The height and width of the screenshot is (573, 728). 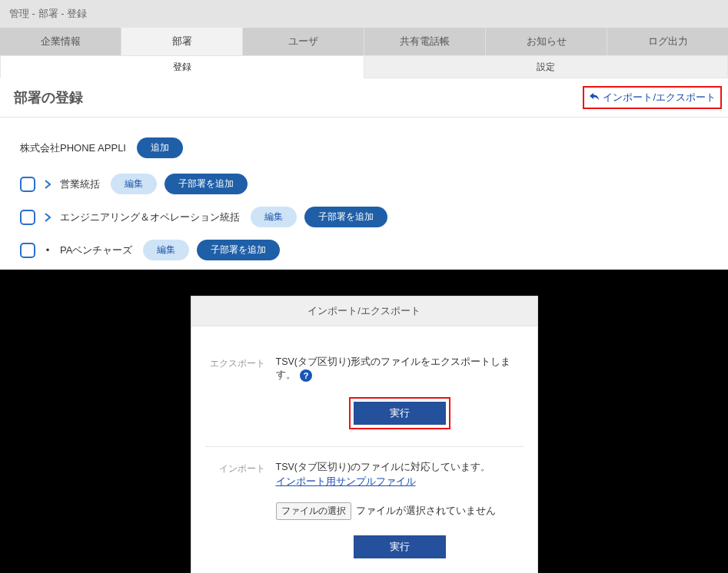 What do you see at coordinates (150, 217) in the screenshot?
I see `department-name: エンジニアリング＆オペレーション統括` at bounding box center [150, 217].